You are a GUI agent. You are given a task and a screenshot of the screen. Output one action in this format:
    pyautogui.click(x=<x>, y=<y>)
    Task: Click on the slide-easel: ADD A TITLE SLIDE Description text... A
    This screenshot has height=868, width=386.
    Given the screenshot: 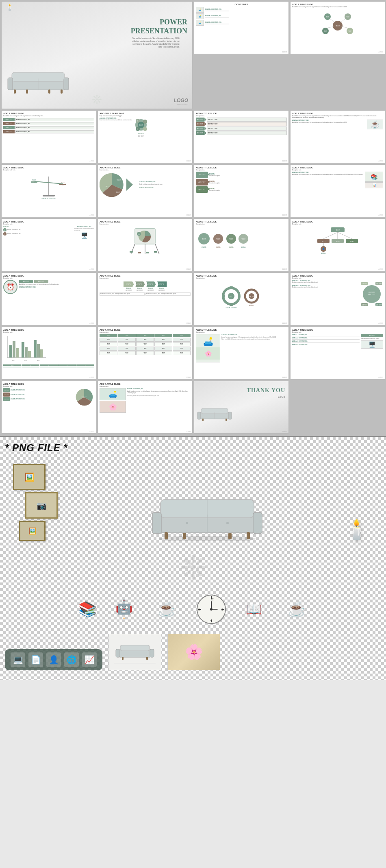 What is the action you would take?
    pyautogui.click(x=145, y=245)
    